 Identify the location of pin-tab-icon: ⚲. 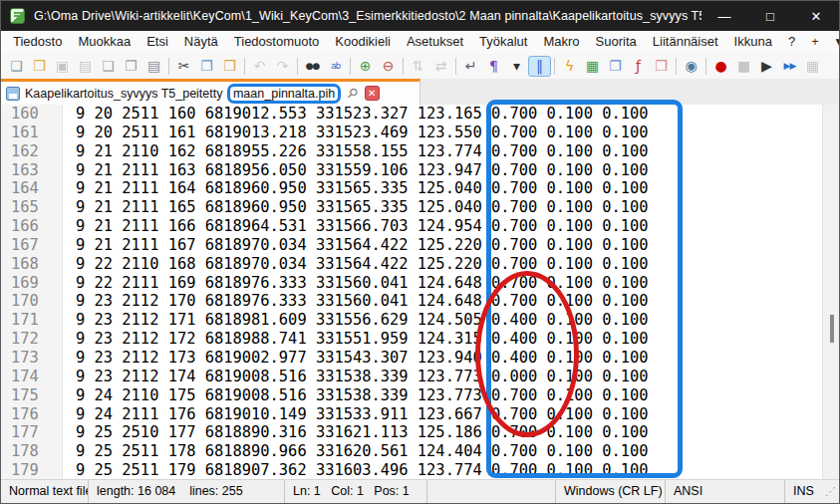
(353, 94).